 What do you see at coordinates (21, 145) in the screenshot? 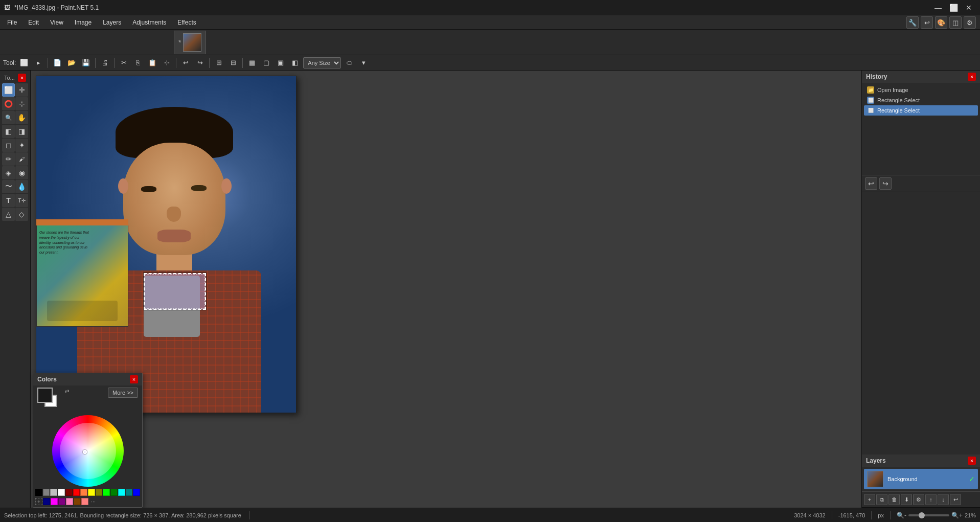
I see `magic-wand-tool: ✦` at bounding box center [21, 145].